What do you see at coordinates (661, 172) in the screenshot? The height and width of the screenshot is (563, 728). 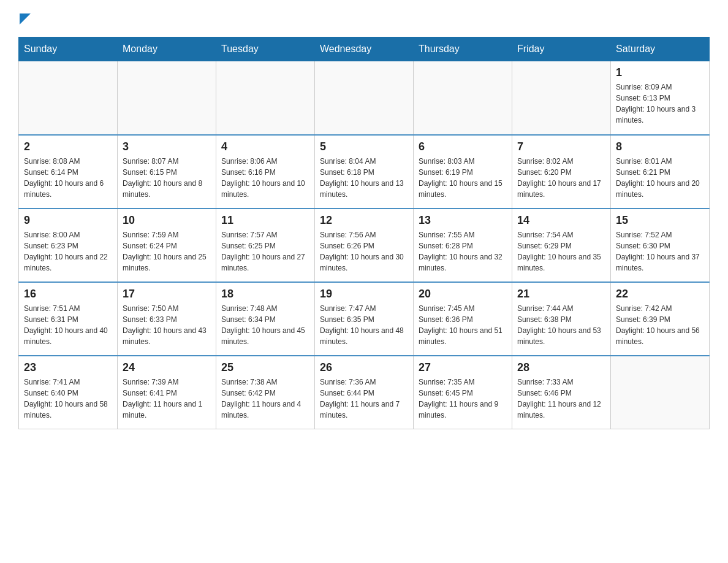 I see `calendar-cell: 8Sunrise: 8:01 AM Sunset: 6:21 PM Daylig…` at bounding box center [661, 172].